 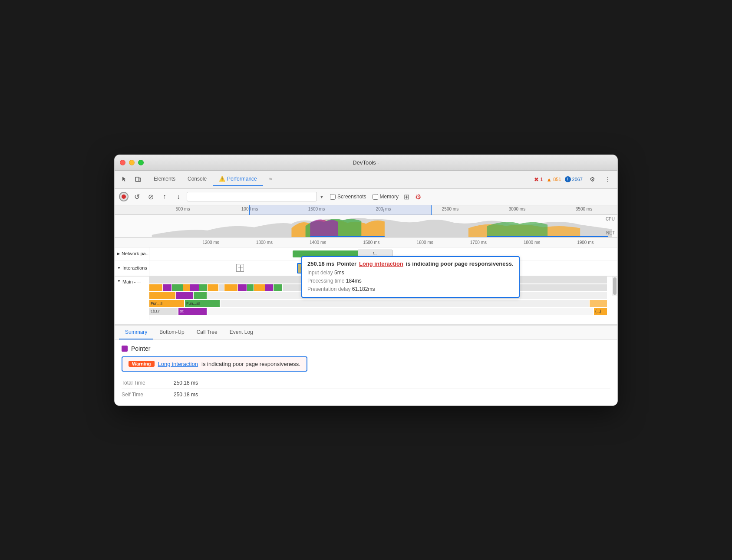 I want to click on bottom-panel: Summary Bottom-Up Call Tree Event Log Po…, so click(x=366, y=365).